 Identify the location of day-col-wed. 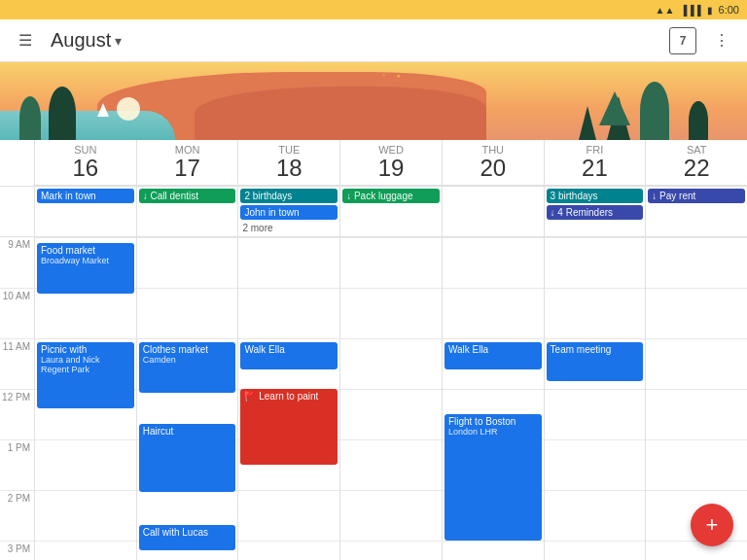
(391, 399).